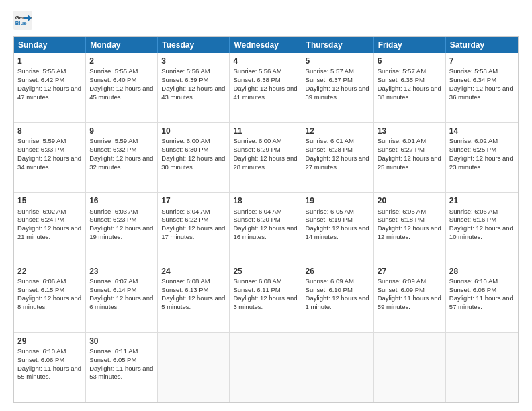 This screenshot has height=411, width=532. Describe the element at coordinates (122, 271) in the screenshot. I see `day-number: 23` at that location.